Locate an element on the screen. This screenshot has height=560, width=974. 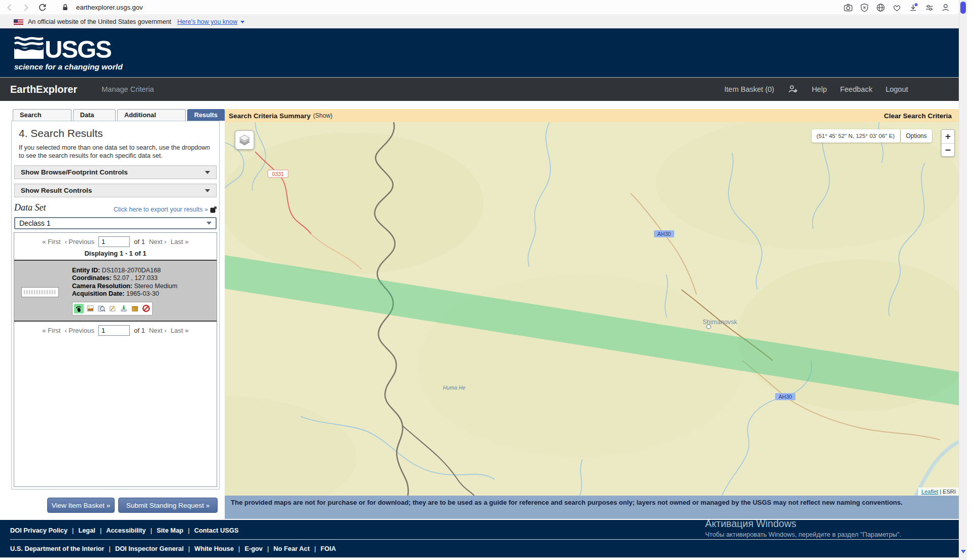
page-scrollbar is located at coordinates (963, 280).